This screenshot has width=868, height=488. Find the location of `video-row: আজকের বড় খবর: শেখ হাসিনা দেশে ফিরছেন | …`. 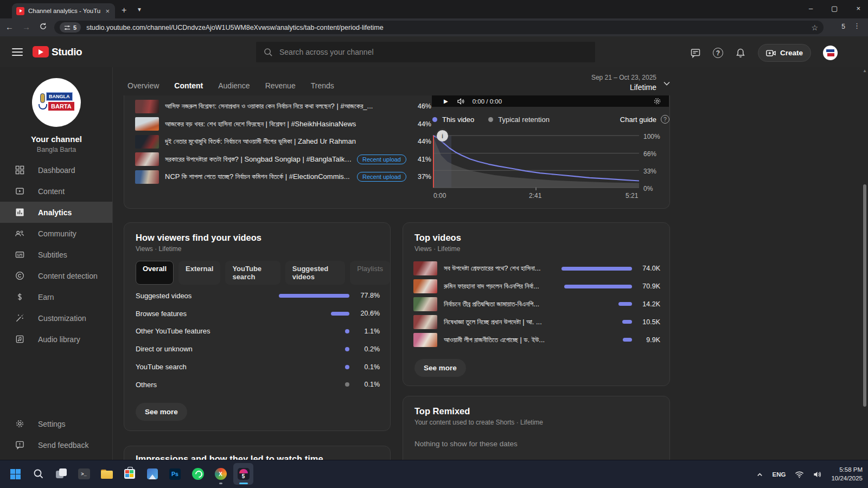

video-row: আজকের বড় খবর: শেখ হাসিনা দেশে ফিরছেন | … is located at coordinates (283, 125).